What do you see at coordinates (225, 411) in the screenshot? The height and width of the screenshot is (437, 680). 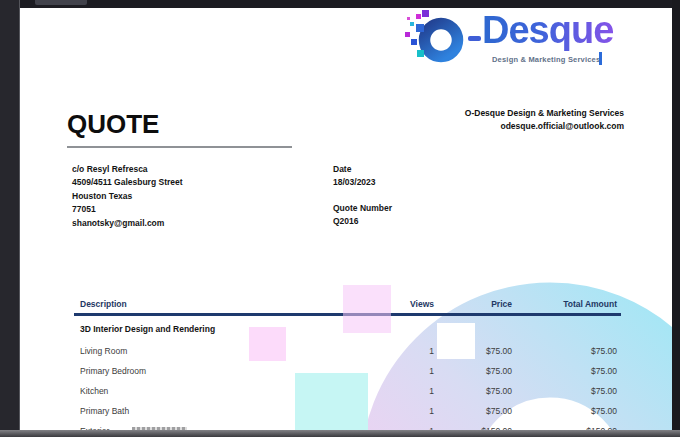 I see `row-description: Primary Bath` at bounding box center [225, 411].